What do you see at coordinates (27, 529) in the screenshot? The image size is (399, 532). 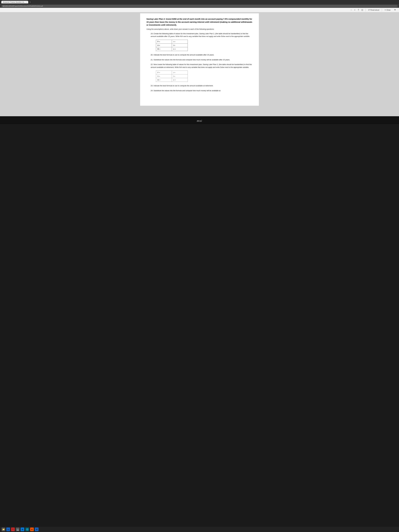 I see `taskbar-icon-browser: 🌐` at bounding box center [27, 529].